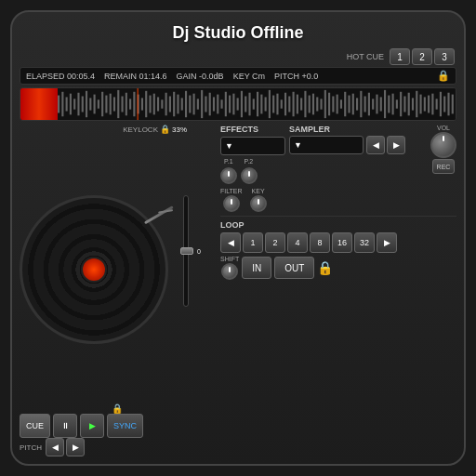  What do you see at coordinates (376, 145) in the screenshot?
I see `sampler-prev-button: ◀` at bounding box center [376, 145].